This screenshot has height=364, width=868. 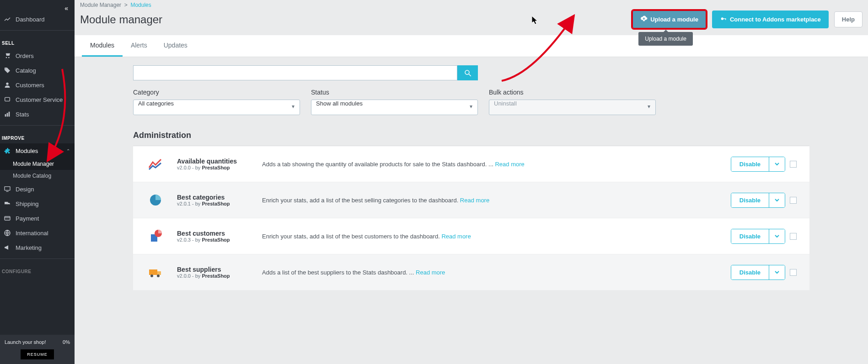 I want to click on module-row: Best customers v2.0.3 - by PrestaShop En…, so click(x=471, y=237).